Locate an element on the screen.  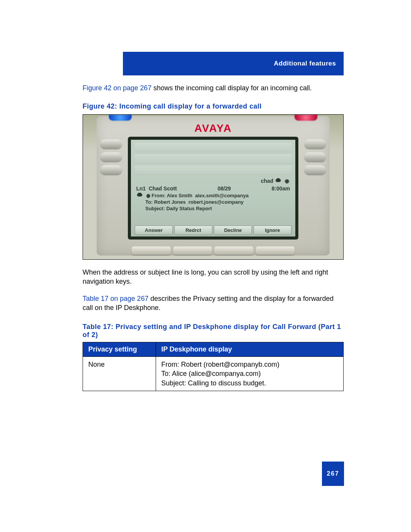
table-17-link: Table 17 on page 267 is located at coordinates (116, 299).